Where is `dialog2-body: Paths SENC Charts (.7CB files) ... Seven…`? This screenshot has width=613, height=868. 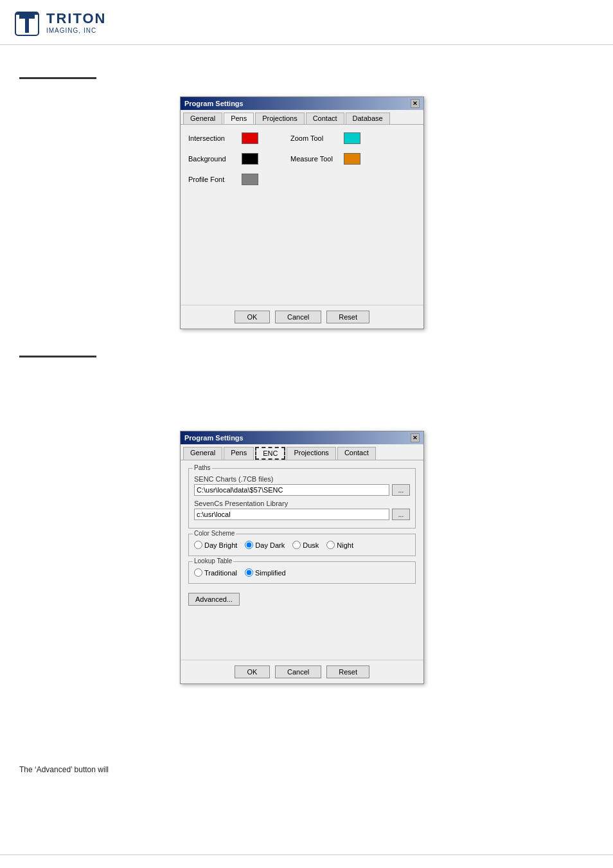
dialog2-body: Paths SENC Charts (.7CB files) ... Seven… is located at coordinates (302, 560).